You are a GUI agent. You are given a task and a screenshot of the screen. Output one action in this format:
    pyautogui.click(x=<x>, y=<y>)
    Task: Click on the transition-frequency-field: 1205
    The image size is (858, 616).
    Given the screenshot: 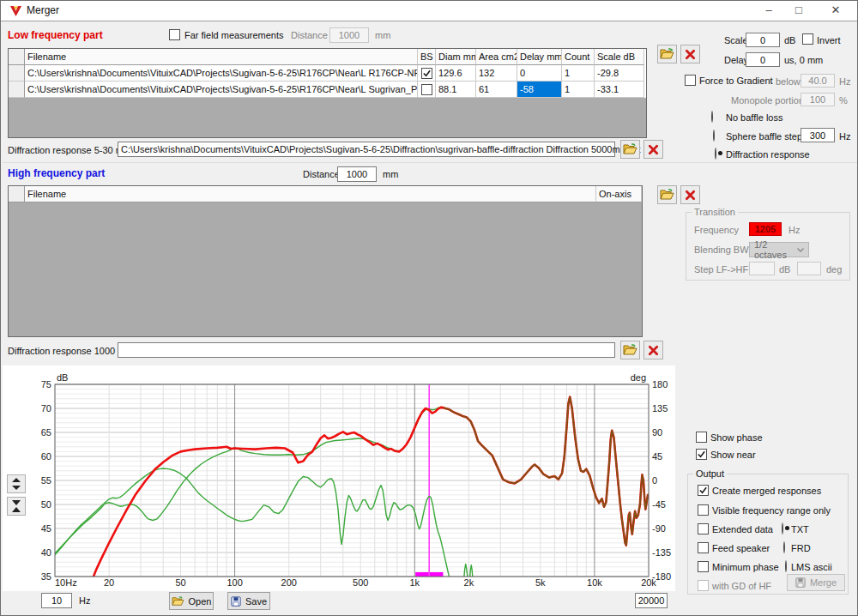 What is the action you would take?
    pyautogui.click(x=765, y=229)
    